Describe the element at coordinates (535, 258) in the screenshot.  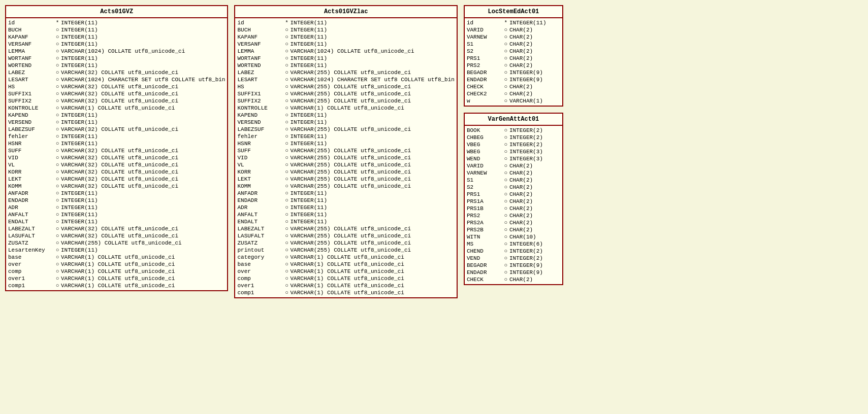
I see `field-type: INTEGER(2)` at that location.